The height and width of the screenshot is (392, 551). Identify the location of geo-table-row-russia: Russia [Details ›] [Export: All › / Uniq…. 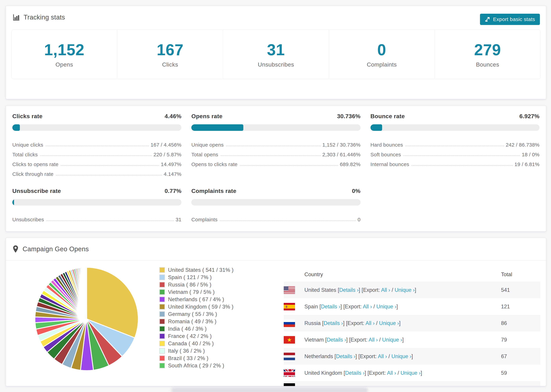
(412, 323).